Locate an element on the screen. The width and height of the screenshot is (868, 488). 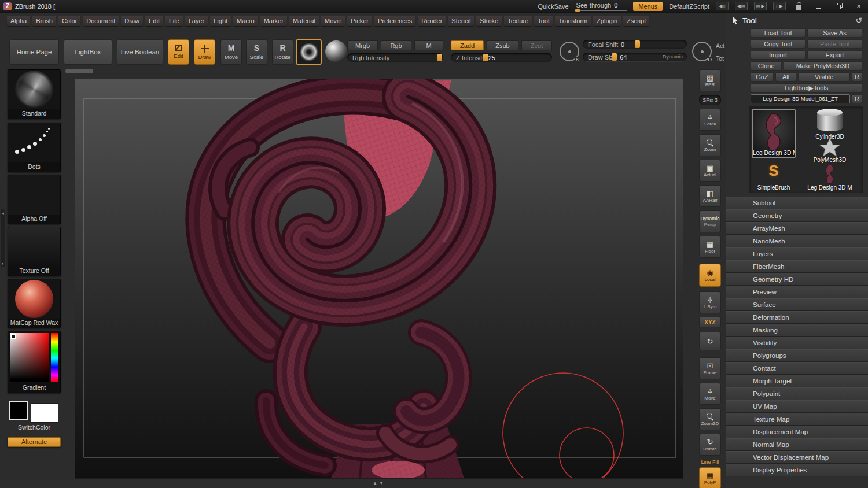
goz-r-button: R is located at coordinates (857, 77).